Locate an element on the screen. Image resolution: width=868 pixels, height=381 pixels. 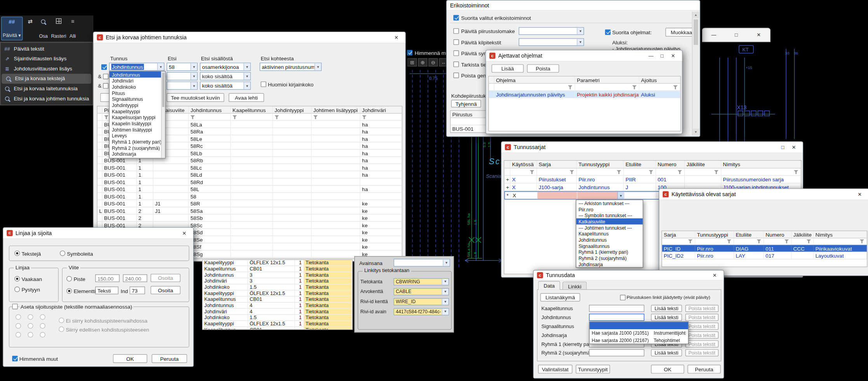
col-header: Nimitys is located at coordinates (761, 164).